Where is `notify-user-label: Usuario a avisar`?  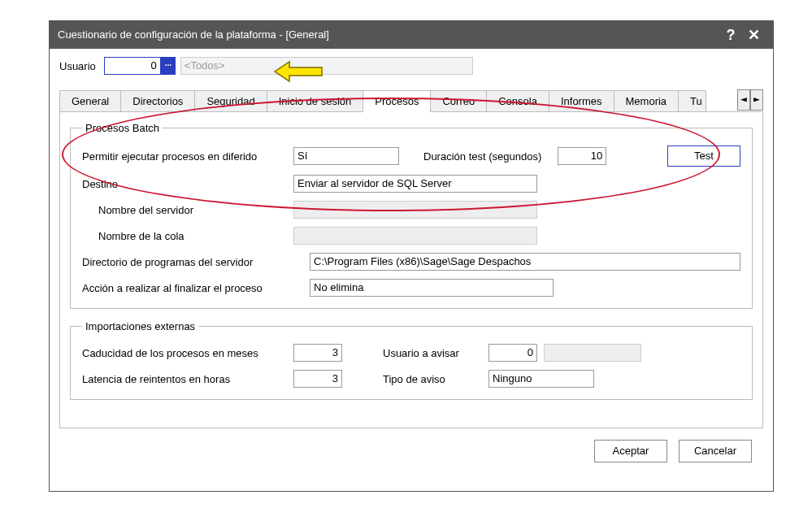 notify-user-label: Usuario a avisar is located at coordinates (436, 353).